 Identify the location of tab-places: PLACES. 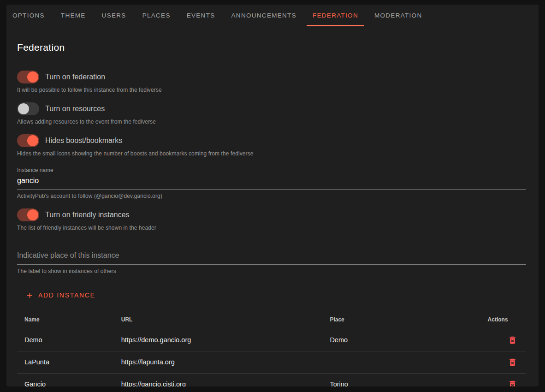
(157, 16).